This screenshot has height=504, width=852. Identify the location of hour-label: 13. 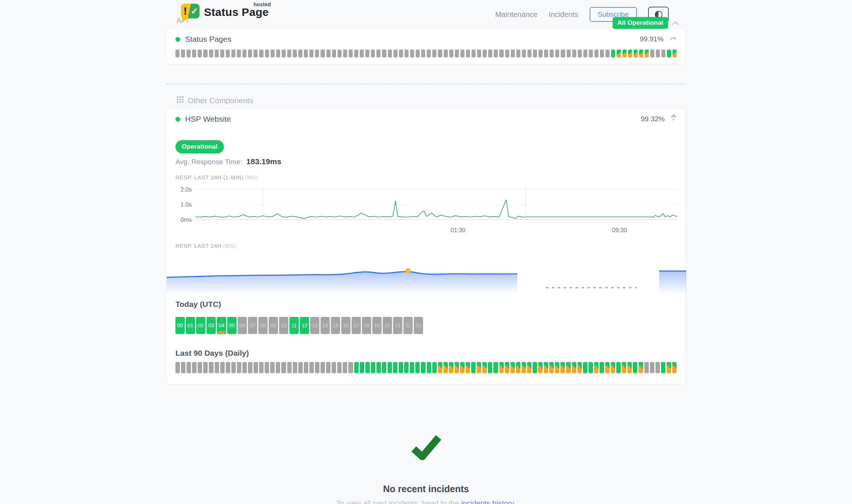
(315, 325).